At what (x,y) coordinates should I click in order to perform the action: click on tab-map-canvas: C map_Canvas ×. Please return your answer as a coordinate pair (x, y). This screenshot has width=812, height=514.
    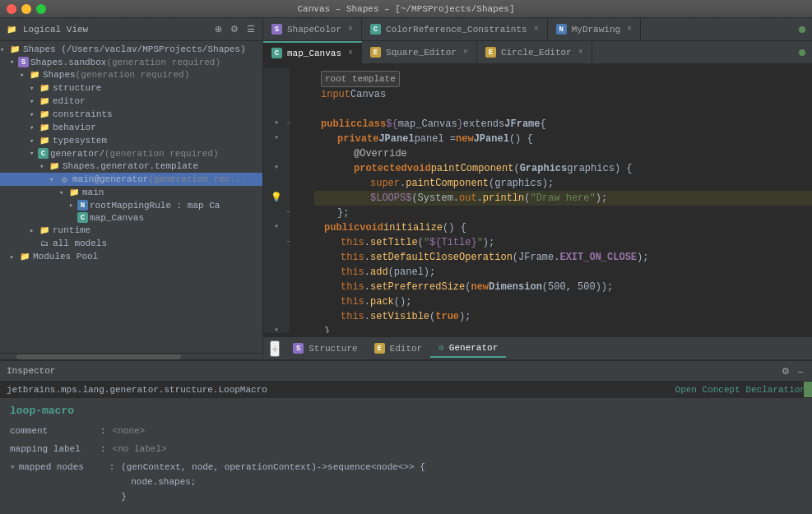
    Looking at the image, I should click on (313, 53).